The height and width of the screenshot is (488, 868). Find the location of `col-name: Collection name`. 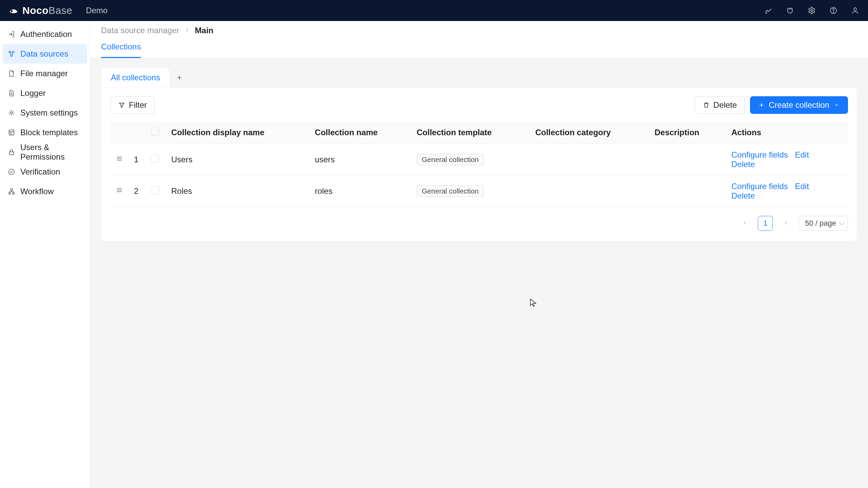

col-name: Collection name is located at coordinates (360, 133).